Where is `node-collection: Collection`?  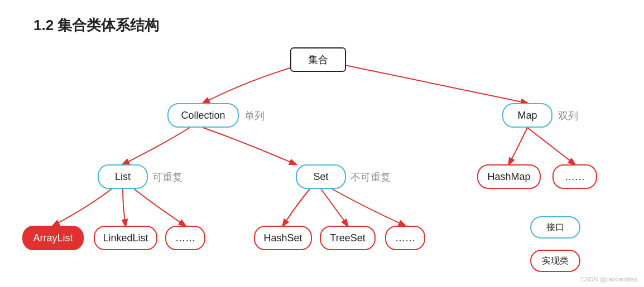
node-collection: Collection is located at coordinates (203, 115).